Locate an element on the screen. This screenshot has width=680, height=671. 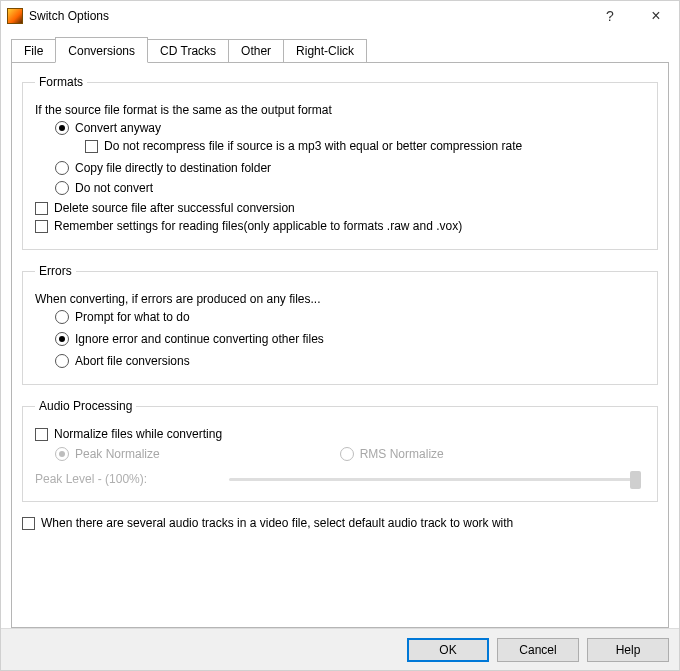
checkbox-do-not-recompress: Do not recompress file if source is a mp… is located at coordinates (365, 146).